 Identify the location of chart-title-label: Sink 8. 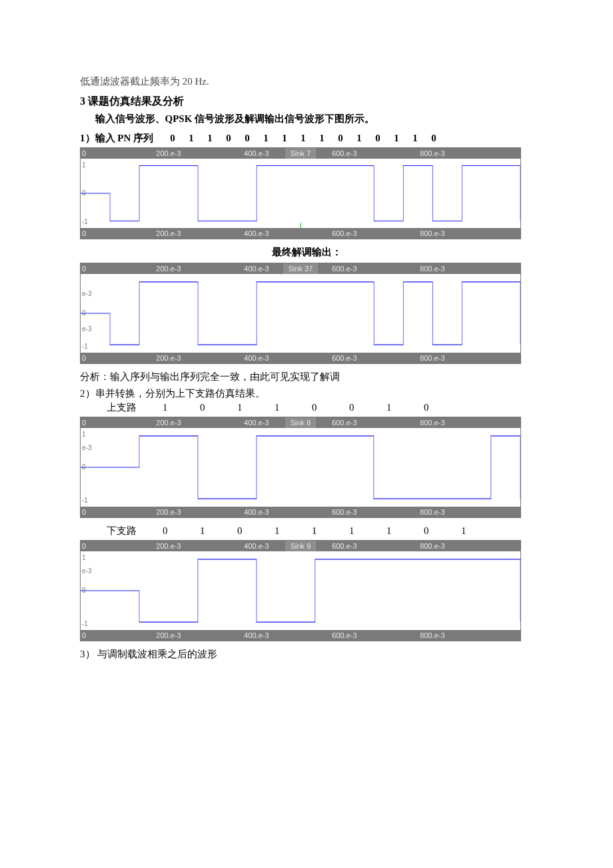
(301, 423).